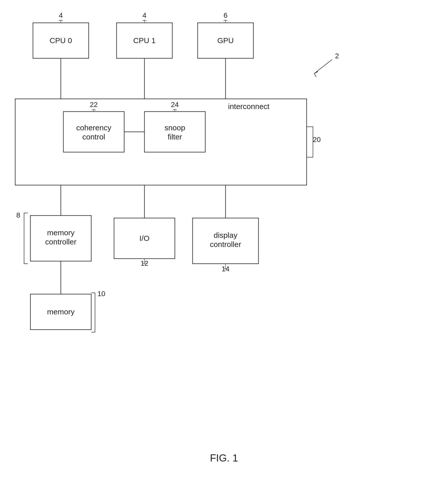 This screenshot has width=448, height=482. What do you see at coordinates (94, 132) in the screenshot?
I see `coherency-box` at bounding box center [94, 132].